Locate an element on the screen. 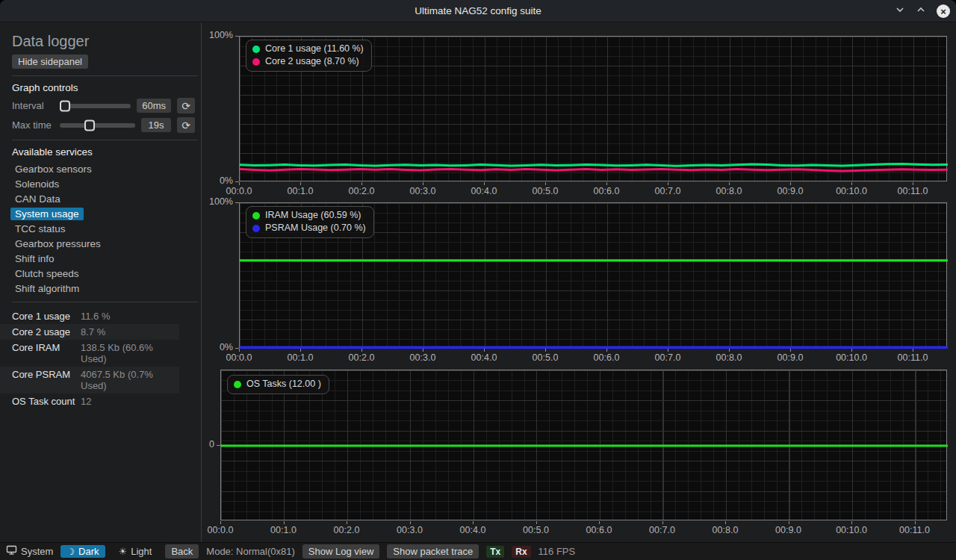  x-axis-label: 00:6.0 is located at coordinates (606, 191).